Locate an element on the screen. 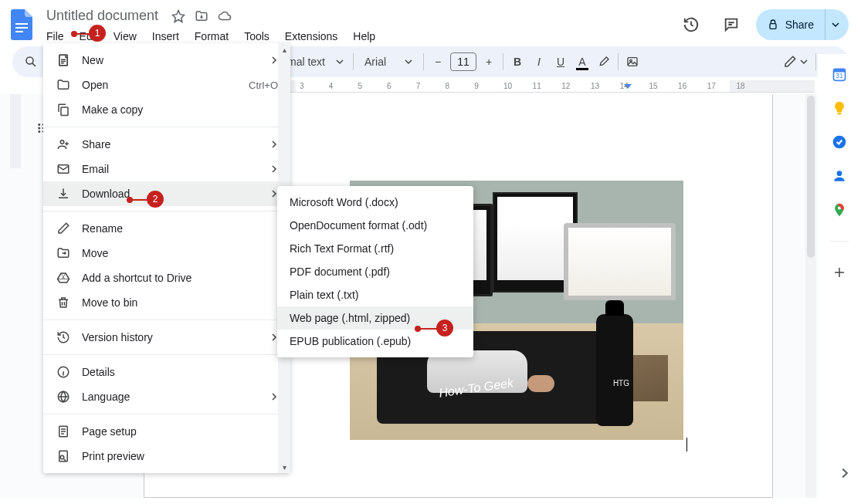 The image size is (861, 504). bold-button: B is located at coordinates (517, 62).